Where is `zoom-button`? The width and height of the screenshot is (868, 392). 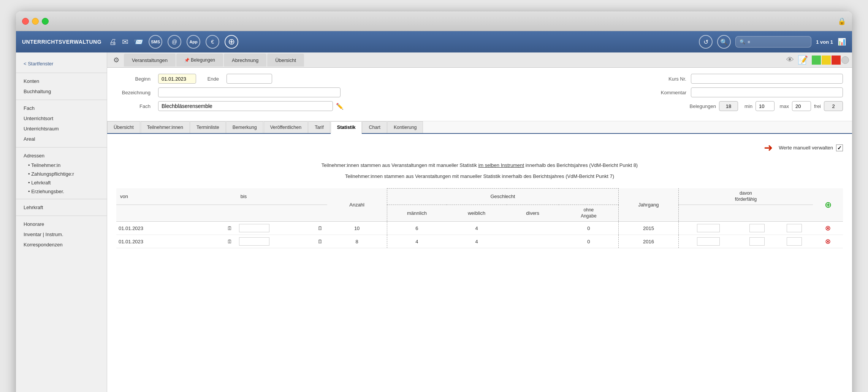
zoom-button is located at coordinates (45, 21).